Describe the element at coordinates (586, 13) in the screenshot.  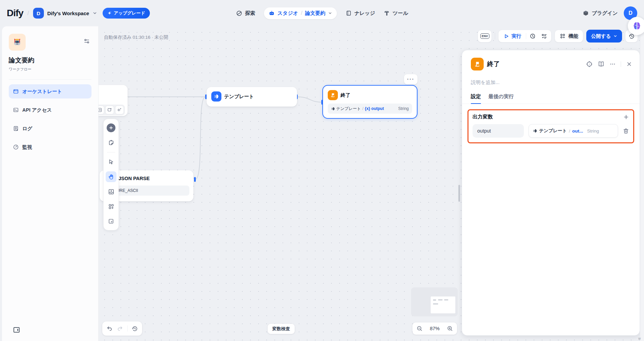
I see `cube-icon` at that location.